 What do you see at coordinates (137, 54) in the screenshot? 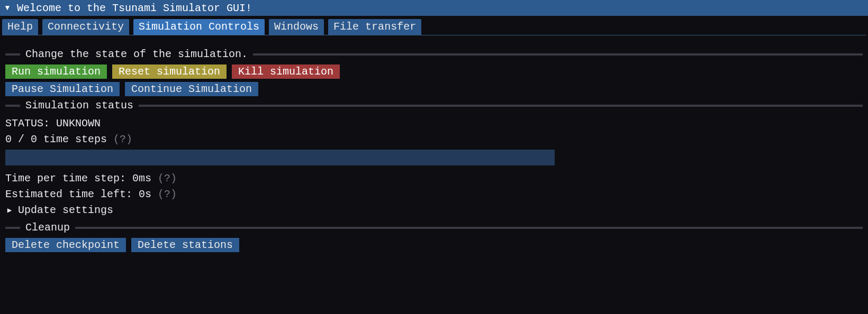
I see `section-label-state: Change the state of the simulation.` at bounding box center [137, 54].